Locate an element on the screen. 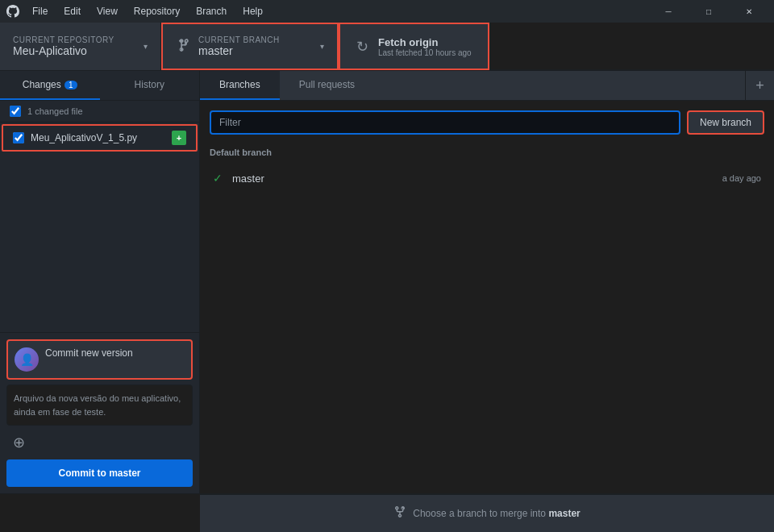 Image resolution: width=774 pixels, height=532 pixels. add-panel-button: + is located at coordinates (759, 85).